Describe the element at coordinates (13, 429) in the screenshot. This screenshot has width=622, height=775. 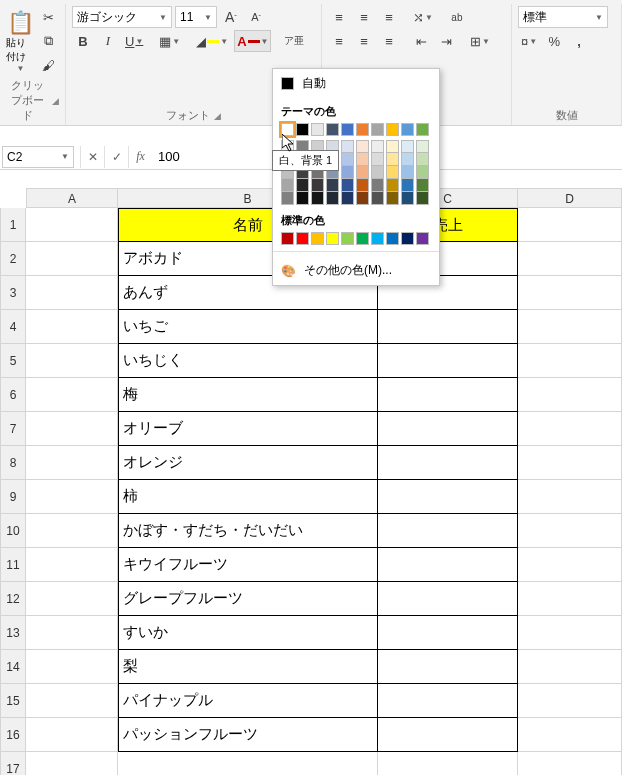
I see `row-header: 7` at that location.